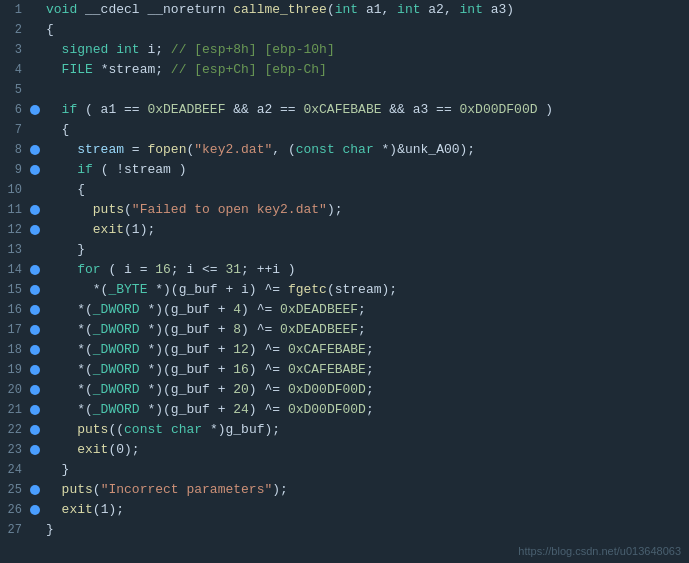 Image resolution: width=689 pixels, height=563 pixels. What do you see at coordinates (184, 70) in the screenshot?
I see `code-content: FILE *stream; // [esp+Ch] [ebp-Ch]` at bounding box center [184, 70].